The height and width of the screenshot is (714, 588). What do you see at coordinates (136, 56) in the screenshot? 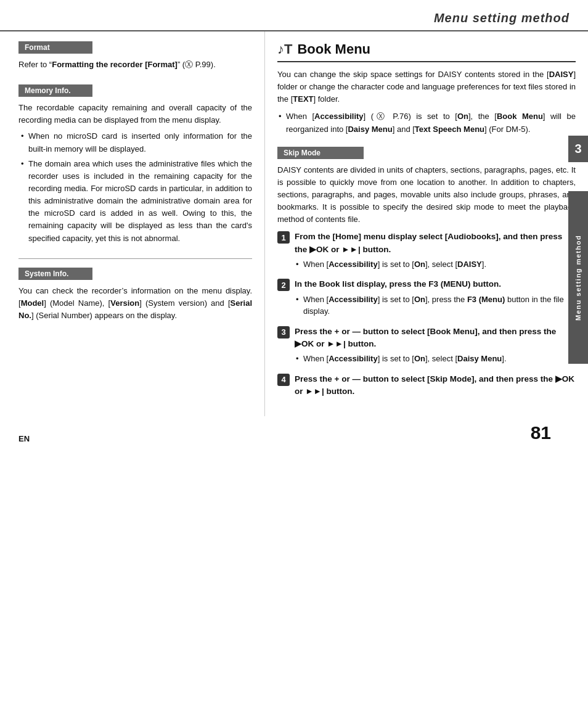
I see `format-section: Format Refer to “Formatting the recorder…` at bounding box center [136, 56].